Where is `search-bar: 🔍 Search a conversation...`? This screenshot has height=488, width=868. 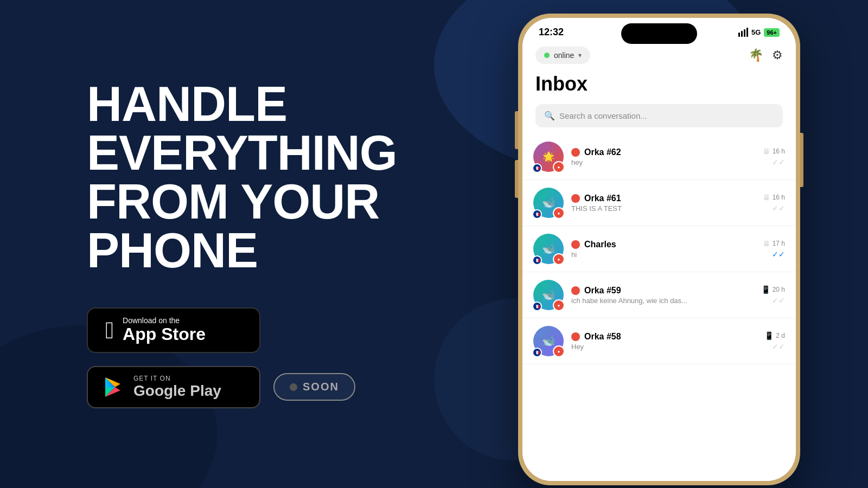
search-bar: 🔍 Search a conversation... is located at coordinates (659, 116).